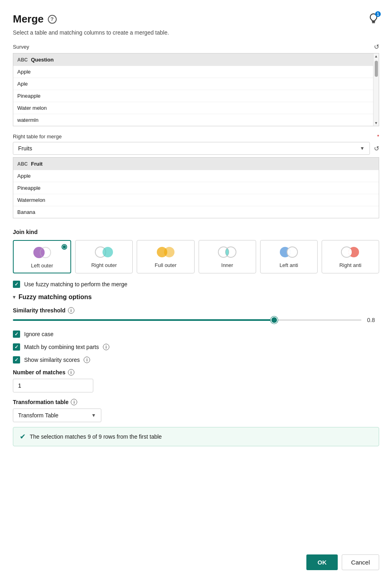  Describe the element at coordinates (196, 108) in the screenshot. I see `table-row: Water melon` at that location.